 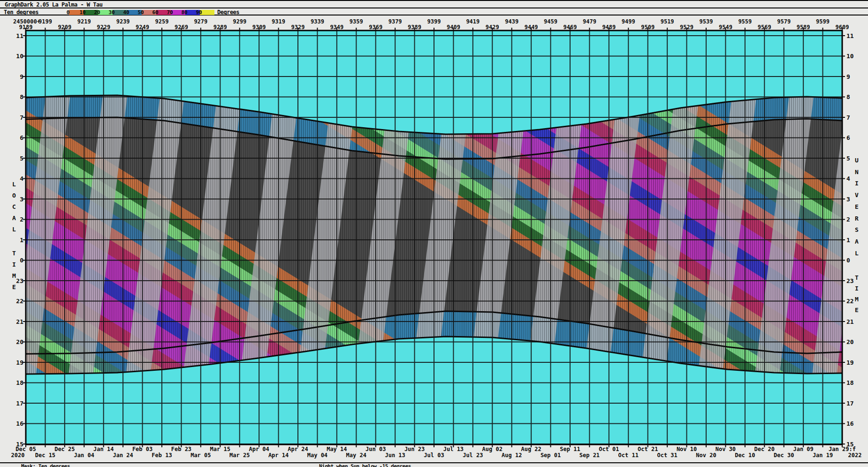 I want to click on status-mask-text: Mask: Ten degrees, so click(x=46, y=466).